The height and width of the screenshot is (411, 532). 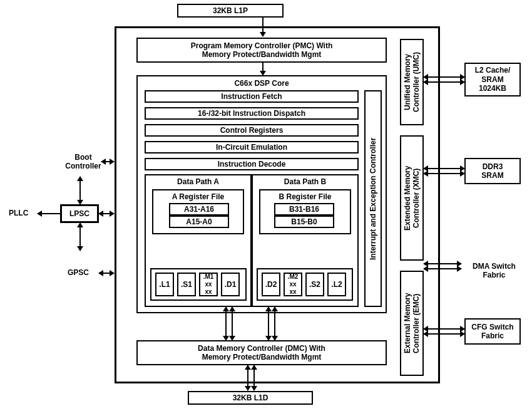 What do you see at coordinates (250, 398) in the screenshot?
I see `l1d-block: 32KB L1D` at bounding box center [250, 398].